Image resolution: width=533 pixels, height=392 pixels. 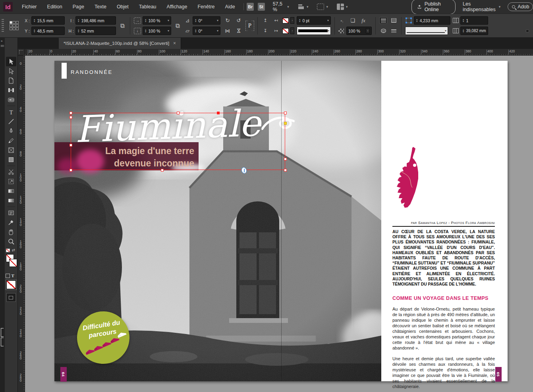 What do you see at coordinates (11, 241) in the screenshot?
I see `zoom-tool` at bounding box center [11, 241].